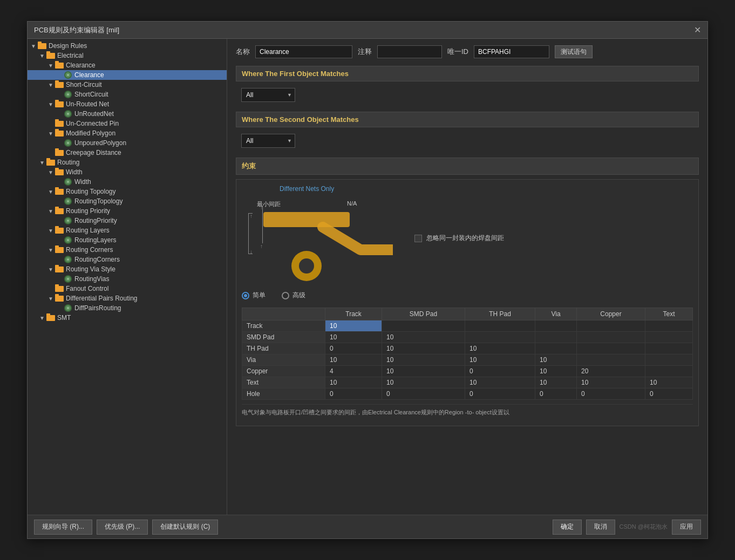 Image resolution: width=735 pixels, height=560 pixels. I want to click on tree-item-routing-layers: ▼Routing Layers, so click(127, 230).